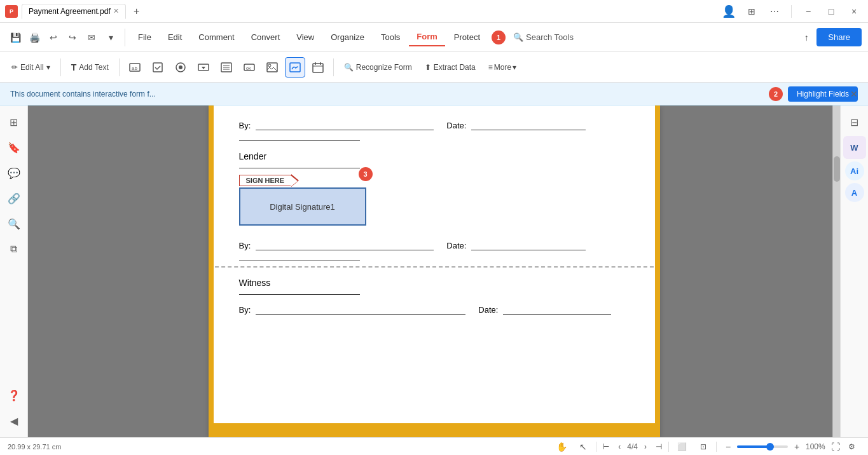 This screenshot has height=455, width=868. What do you see at coordinates (775, 11) in the screenshot?
I see `more-options-icon: ⋯` at bounding box center [775, 11].